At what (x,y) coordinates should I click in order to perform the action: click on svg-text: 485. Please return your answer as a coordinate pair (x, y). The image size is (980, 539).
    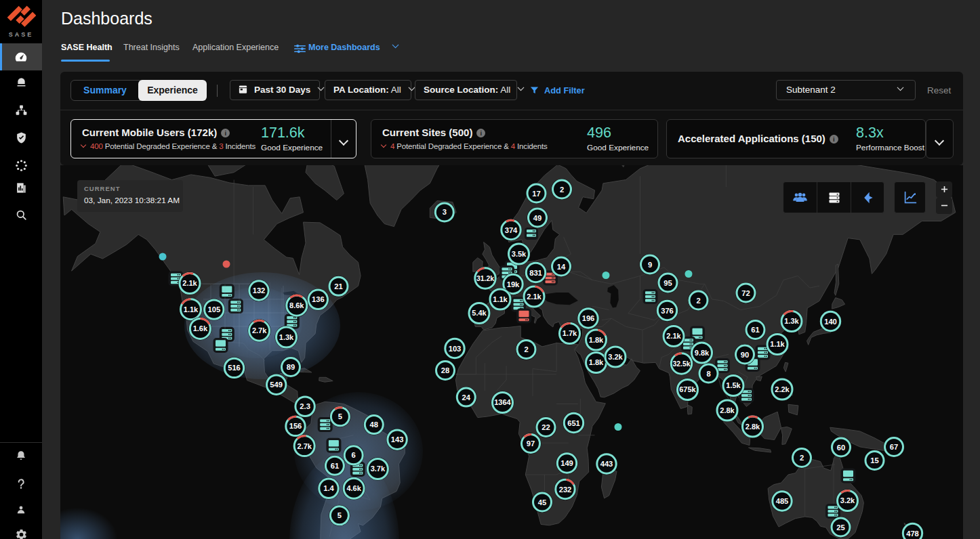
    Looking at the image, I should click on (782, 501).